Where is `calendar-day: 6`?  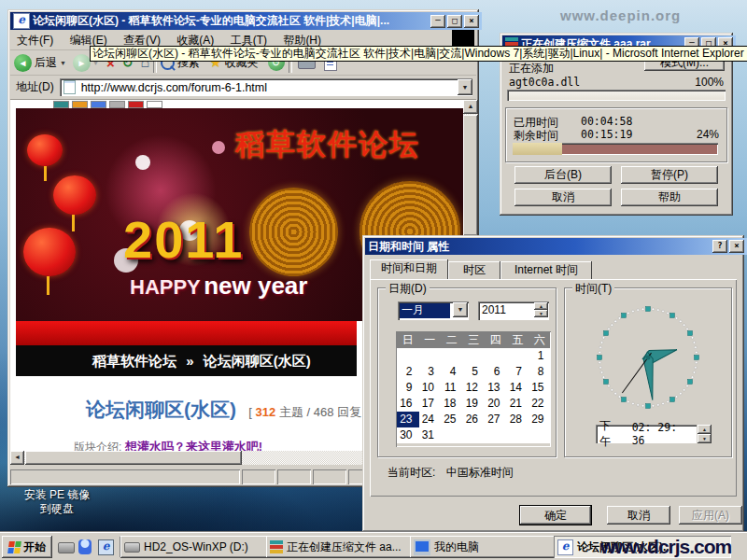 calendar-day: 6 is located at coordinates (496, 371).